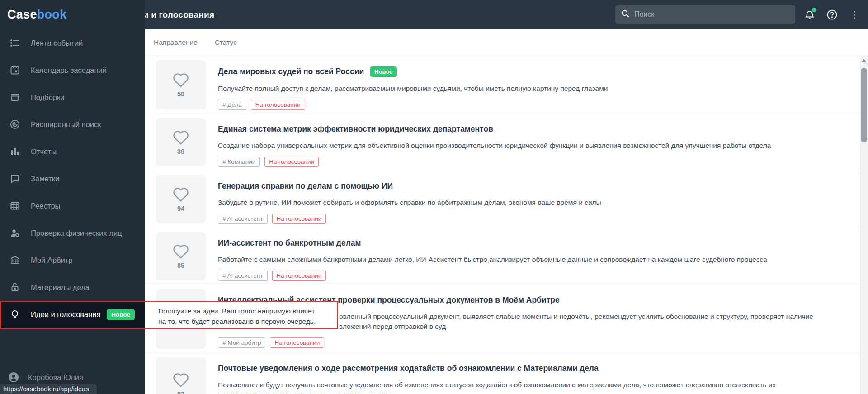 The width and height of the screenshot is (868, 394). What do you see at coordinates (181, 256) in the screenshot?
I see `vote-button: 85` at bounding box center [181, 256].